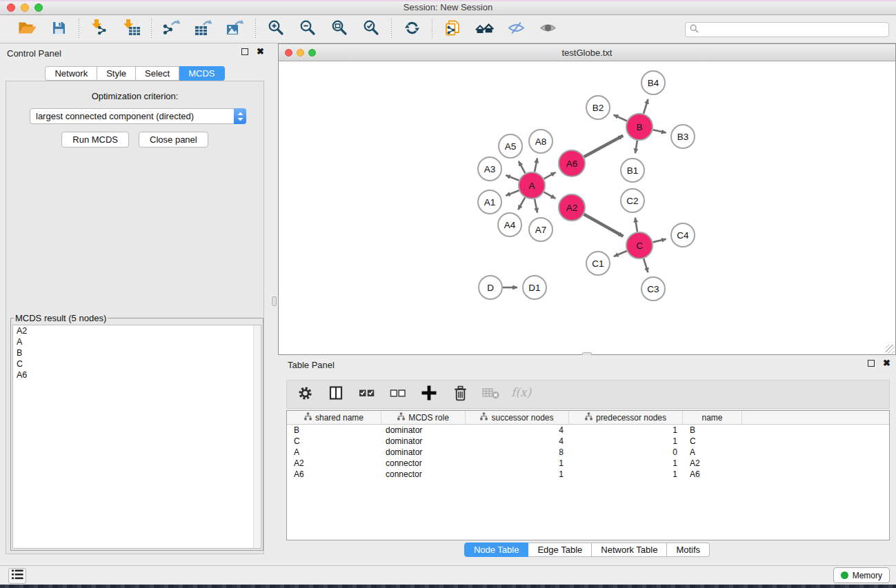 The image size is (896, 588). What do you see at coordinates (588, 430) in the screenshot?
I see `table-row: Bdominator41B` at bounding box center [588, 430].